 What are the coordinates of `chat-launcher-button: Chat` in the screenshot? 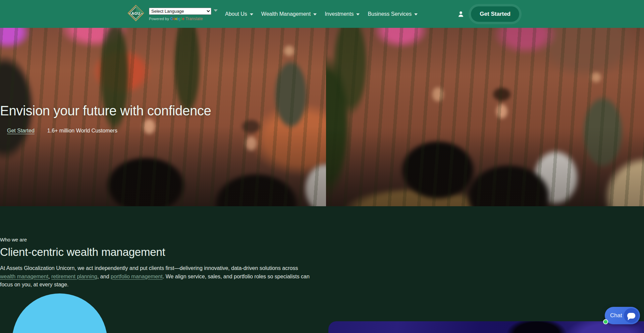 It's located at (623, 316).